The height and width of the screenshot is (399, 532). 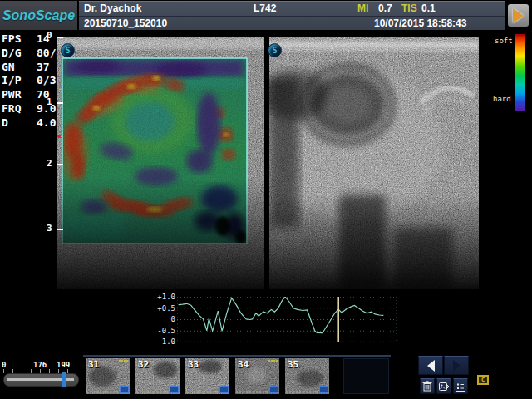 What do you see at coordinates (444, 386) in the screenshot?
I see `export-image-button` at bounding box center [444, 386].